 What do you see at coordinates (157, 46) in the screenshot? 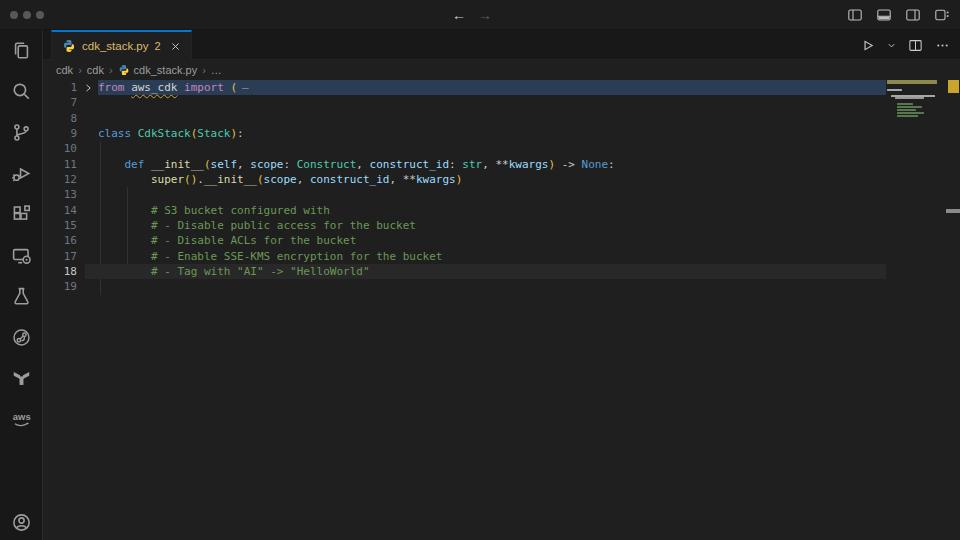
I see `tab-problems-badge: 2` at bounding box center [157, 46].